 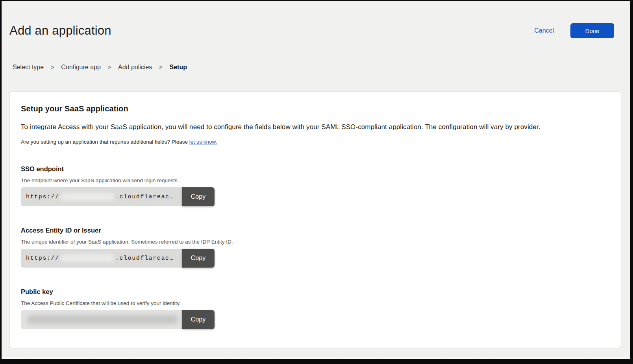 I want to click on field-label: SSO endpoint, so click(x=313, y=169).